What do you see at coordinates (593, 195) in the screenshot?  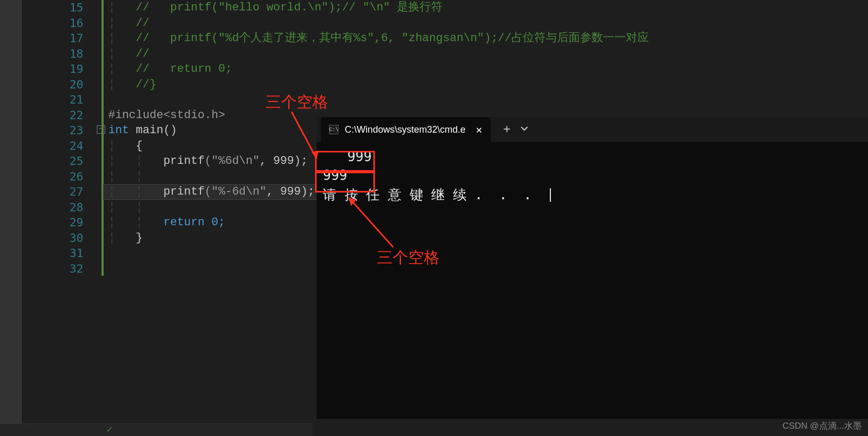 I see `prompt-line: 请 按 任 意 键 继 续 . . .` at bounding box center [593, 195].